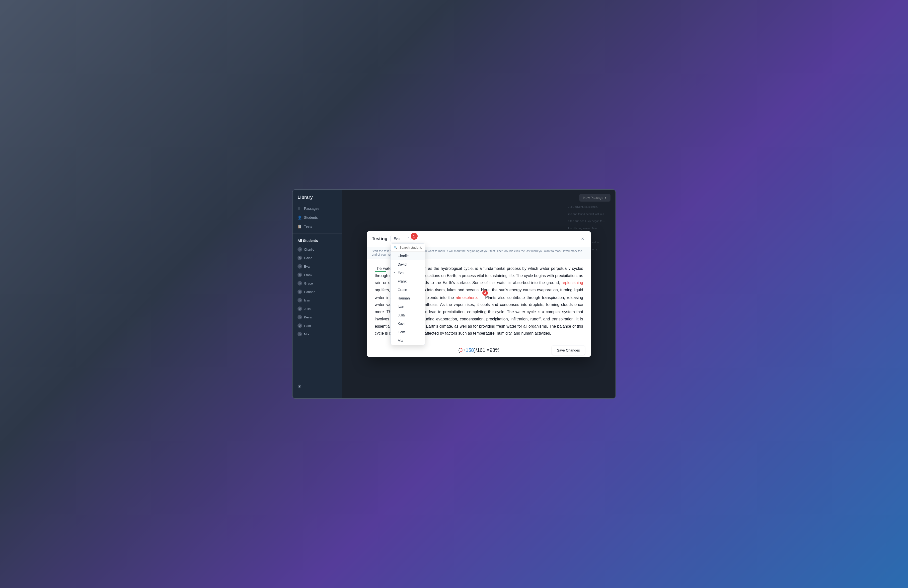 The width and height of the screenshot is (908, 588). What do you see at coordinates (312, 208) in the screenshot?
I see `sidebar-item-passages-label: Passages` at bounding box center [312, 208].